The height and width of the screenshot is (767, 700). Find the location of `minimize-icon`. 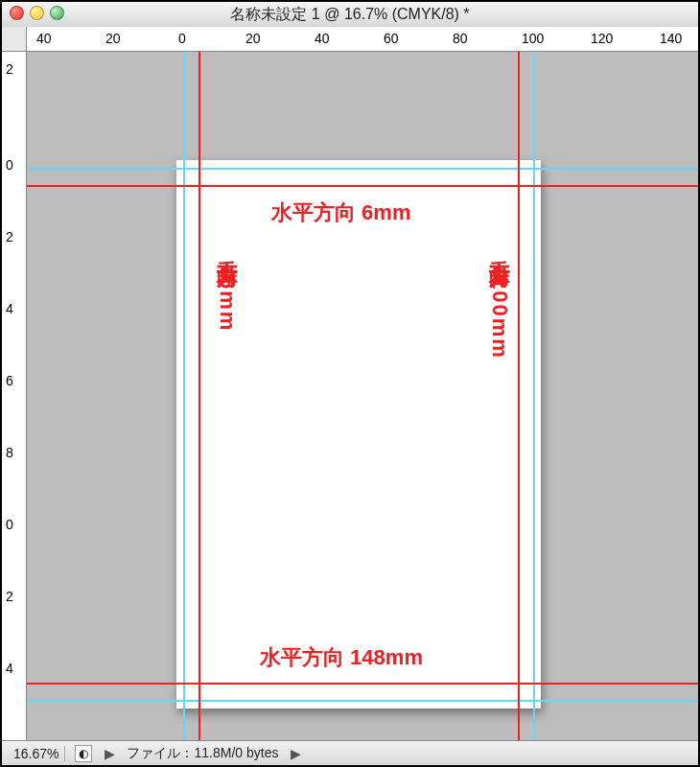

minimize-icon is located at coordinates (36, 13).